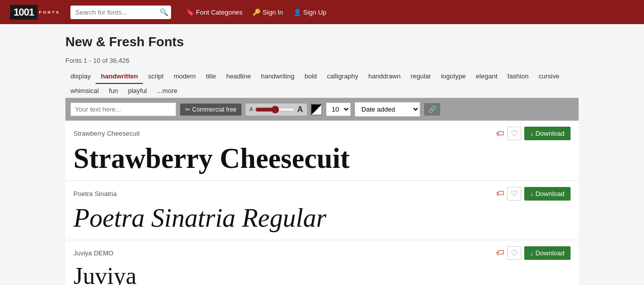 The image size is (644, 285). Describe the element at coordinates (50, 12) in the screenshot. I see `logo-fonts-text: FONTS` at that location.